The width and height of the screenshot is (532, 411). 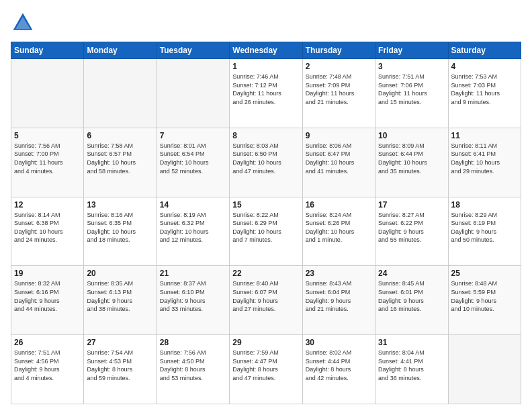 I want to click on day-info: Sunrise: 8:48 AM Sunset: 5:59 PM Dayligh…, so click(x=485, y=296).